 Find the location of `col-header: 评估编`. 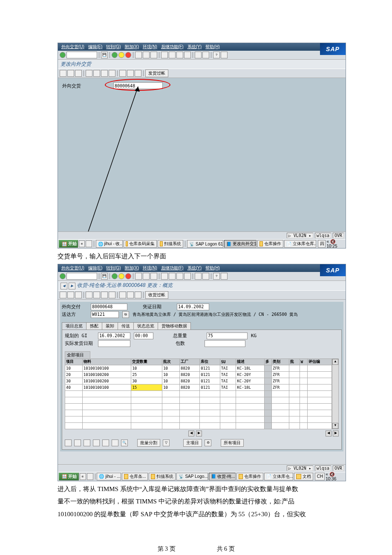

col-header: 评估编 is located at coordinates (320, 361).